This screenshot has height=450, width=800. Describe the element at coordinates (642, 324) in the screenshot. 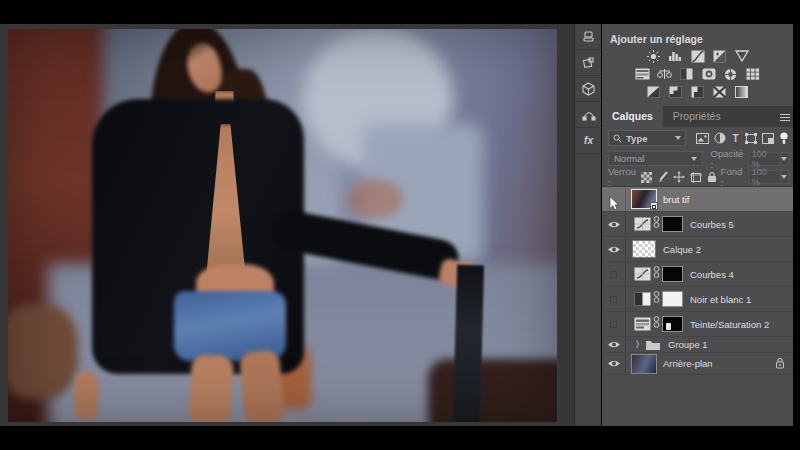

I see `hue-saturation-adjustment-icon` at that location.